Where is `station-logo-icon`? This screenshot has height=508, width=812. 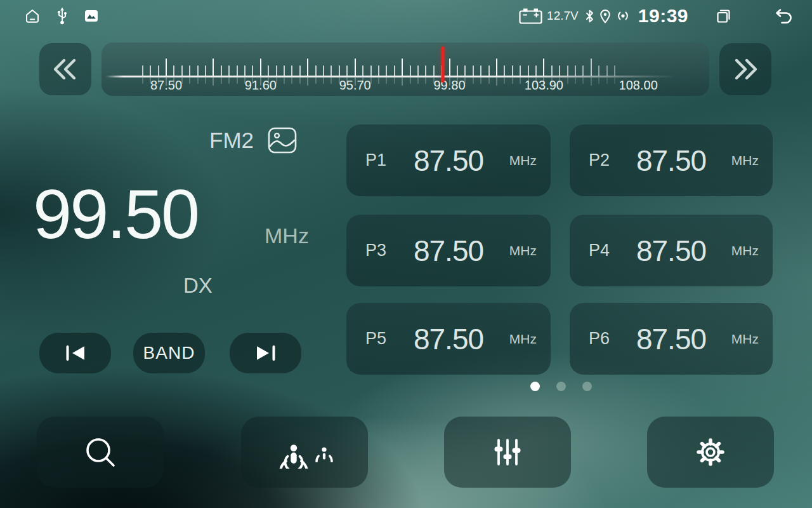
station-logo-icon is located at coordinates (282, 140).